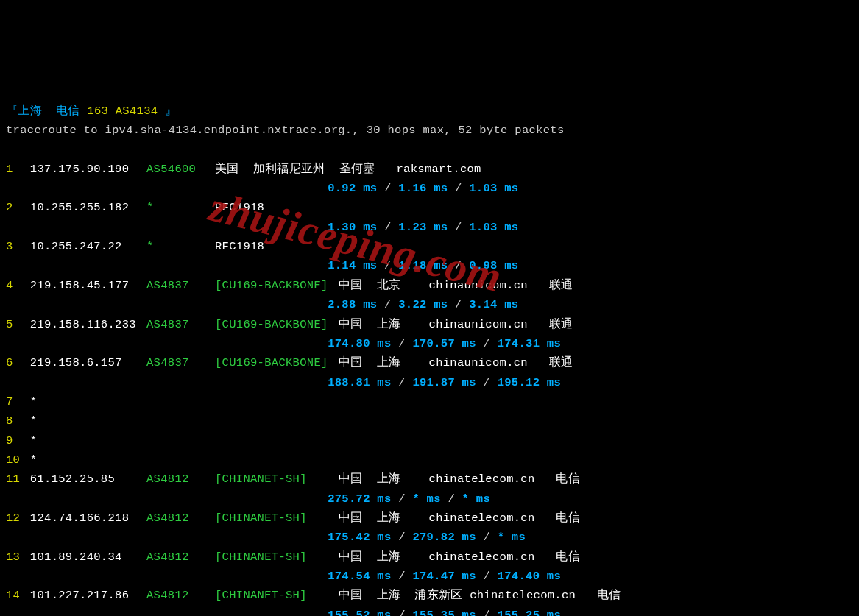 Image resolution: width=859 pixels, height=616 pixels. What do you see at coordinates (430, 130) in the screenshot?
I see `traceroute-header: traceroute to ipv4.sha-4134.endpoint.nxt…` at bounding box center [430, 130].